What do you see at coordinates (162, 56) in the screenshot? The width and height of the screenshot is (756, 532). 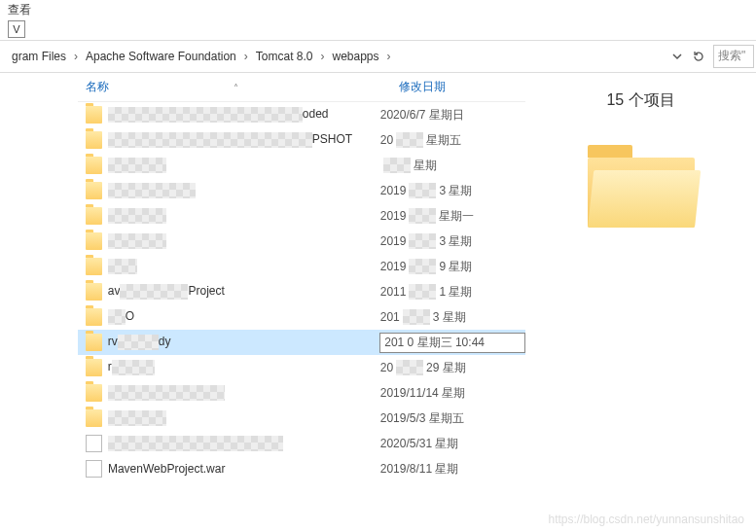 I see `crumb-1: Apache Software Foundation` at bounding box center [162, 56].